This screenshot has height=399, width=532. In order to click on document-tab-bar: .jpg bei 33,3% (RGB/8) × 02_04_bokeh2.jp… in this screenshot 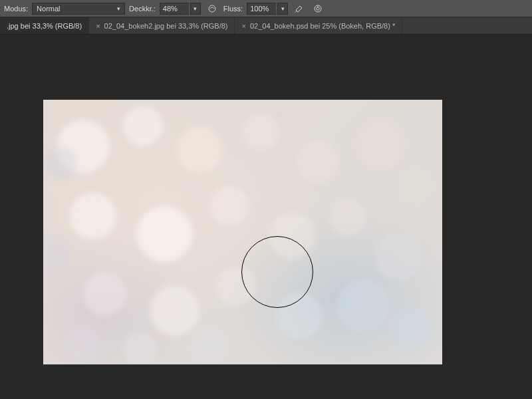, I will do `click(266, 26)`.